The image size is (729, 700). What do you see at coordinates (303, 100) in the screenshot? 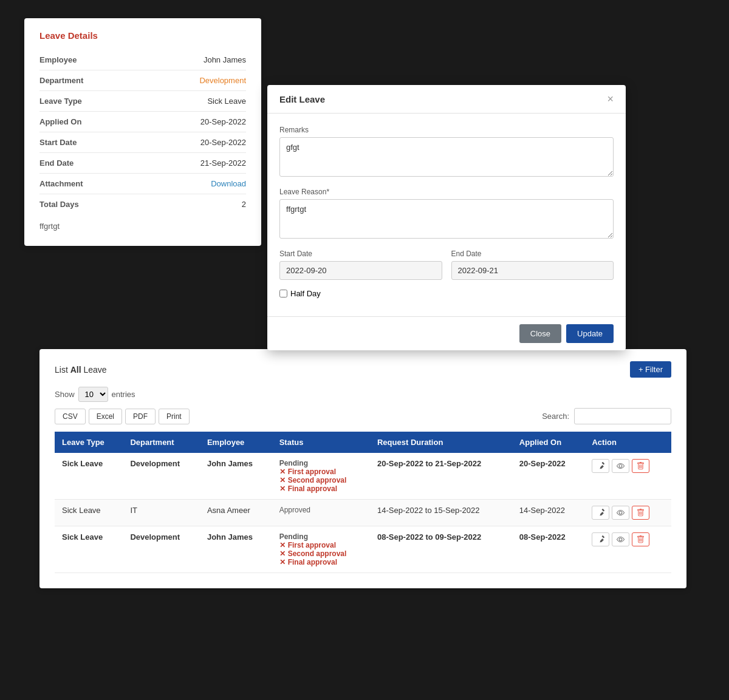
I see `modal-title: Edit Leave` at bounding box center [303, 100].